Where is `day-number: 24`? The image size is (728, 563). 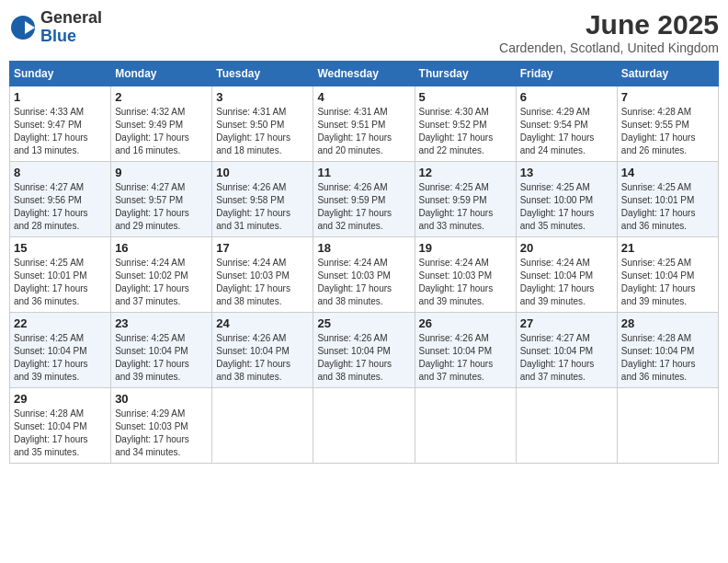 day-number: 24 is located at coordinates (263, 324).